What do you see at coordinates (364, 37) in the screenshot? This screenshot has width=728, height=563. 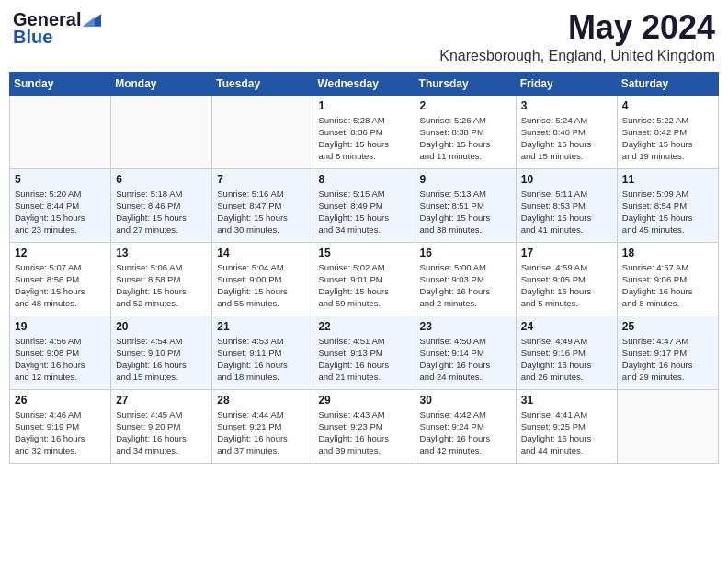 I see `page-header: General Blue May 2024 Knaresborough, Eng…` at bounding box center [364, 37].